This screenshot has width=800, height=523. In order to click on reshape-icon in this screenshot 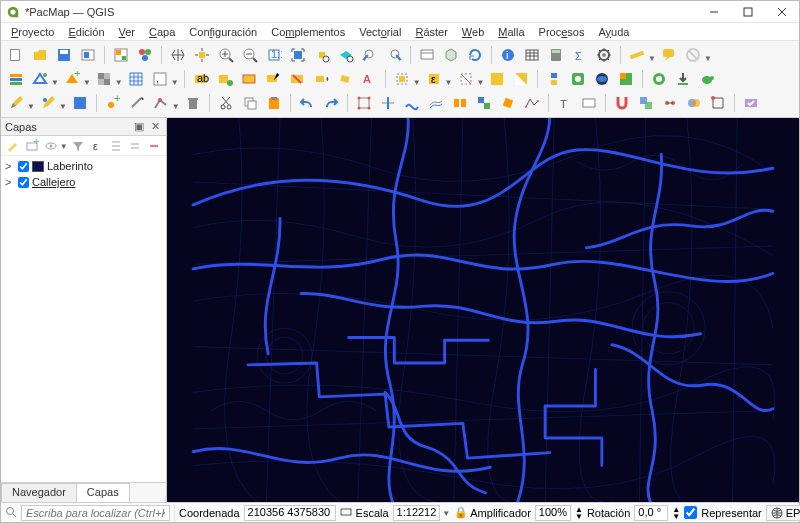, I will do `click(412, 103)`.